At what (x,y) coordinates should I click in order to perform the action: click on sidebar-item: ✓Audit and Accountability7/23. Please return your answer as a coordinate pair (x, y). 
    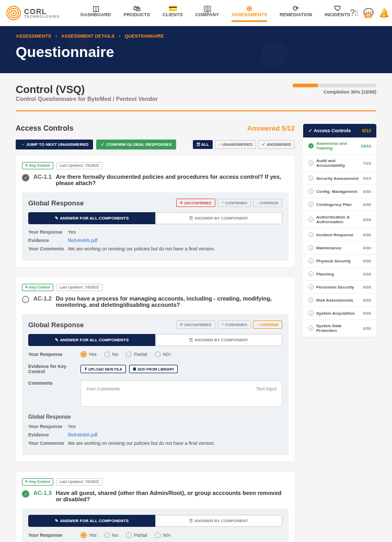
    Looking at the image, I should click on (340, 163).